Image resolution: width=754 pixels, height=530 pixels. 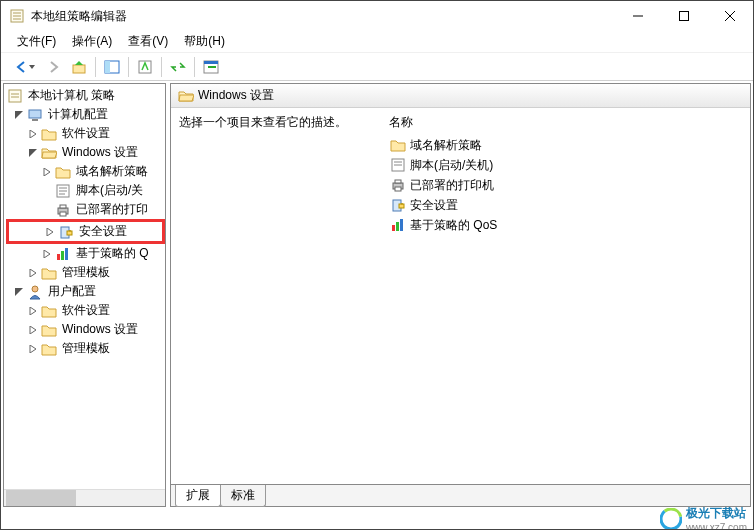 What do you see at coordinates (566, 145) in the screenshot?
I see `list-item-name-resolution: 域名解析策略` at bounding box center [566, 145].